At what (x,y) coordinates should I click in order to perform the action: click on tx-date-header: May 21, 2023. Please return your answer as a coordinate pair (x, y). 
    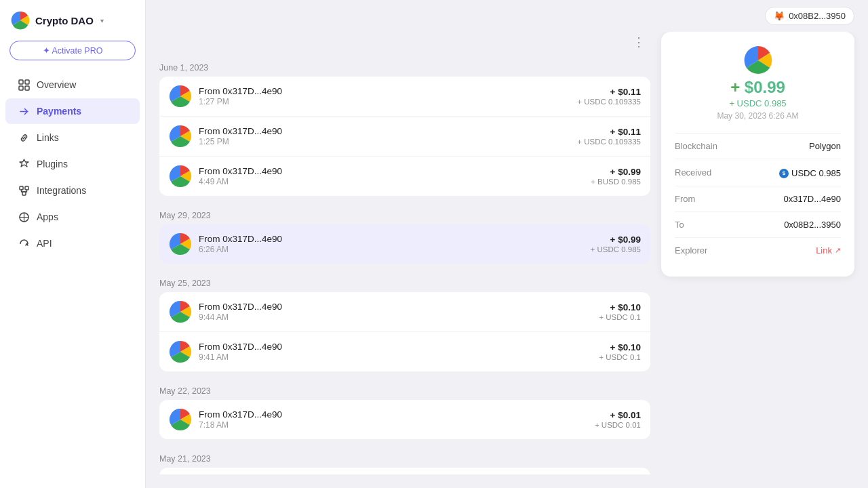
    Looking at the image, I should click on (405, 458).